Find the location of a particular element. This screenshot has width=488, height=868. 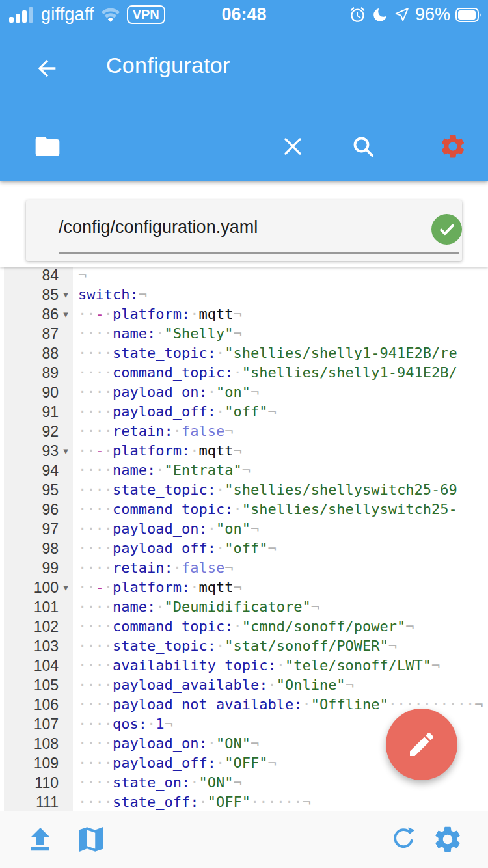

editor-settings-button is located at coordinates (453, 146).